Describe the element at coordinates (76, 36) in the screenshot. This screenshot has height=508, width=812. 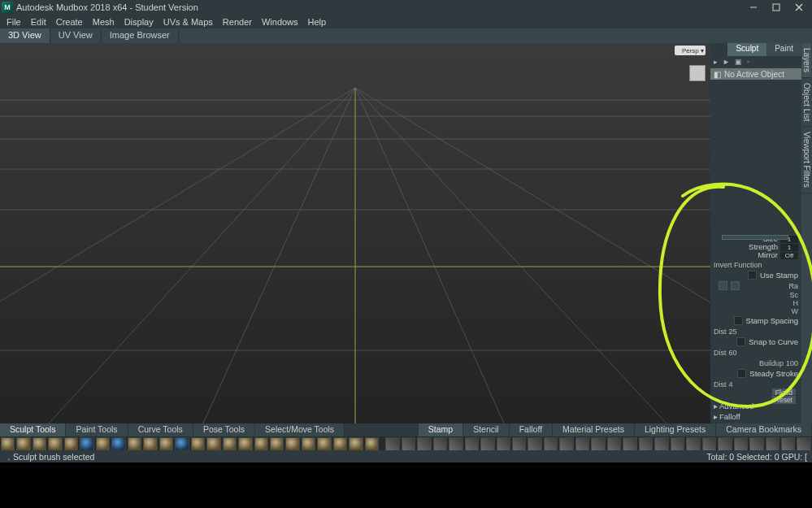
I see `tab-uv-view: UV View` at that location.